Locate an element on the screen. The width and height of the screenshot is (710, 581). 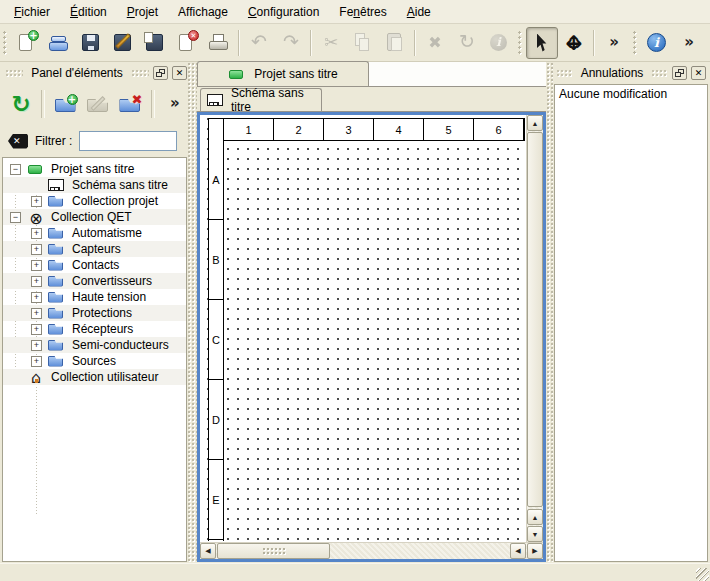
menu-item: Fichier is located at coordinates (32, 12).